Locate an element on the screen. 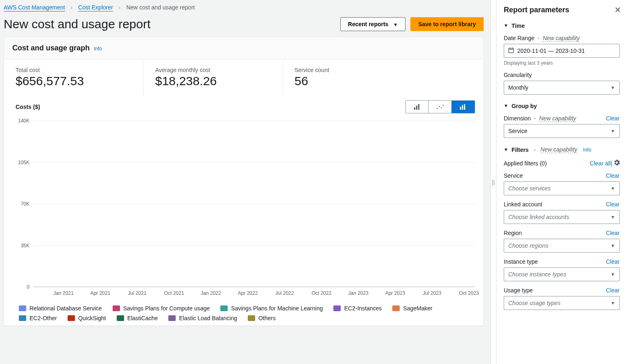  legend-item: EC2-Instances is located at coordinates (358, 308).